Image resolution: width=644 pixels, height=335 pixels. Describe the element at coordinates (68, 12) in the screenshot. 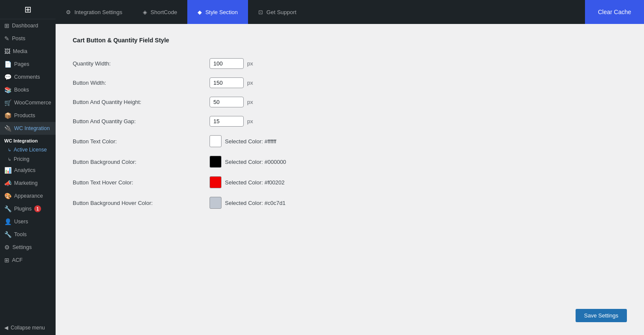

I see `integration-settings-icon: ⚙` at that location.